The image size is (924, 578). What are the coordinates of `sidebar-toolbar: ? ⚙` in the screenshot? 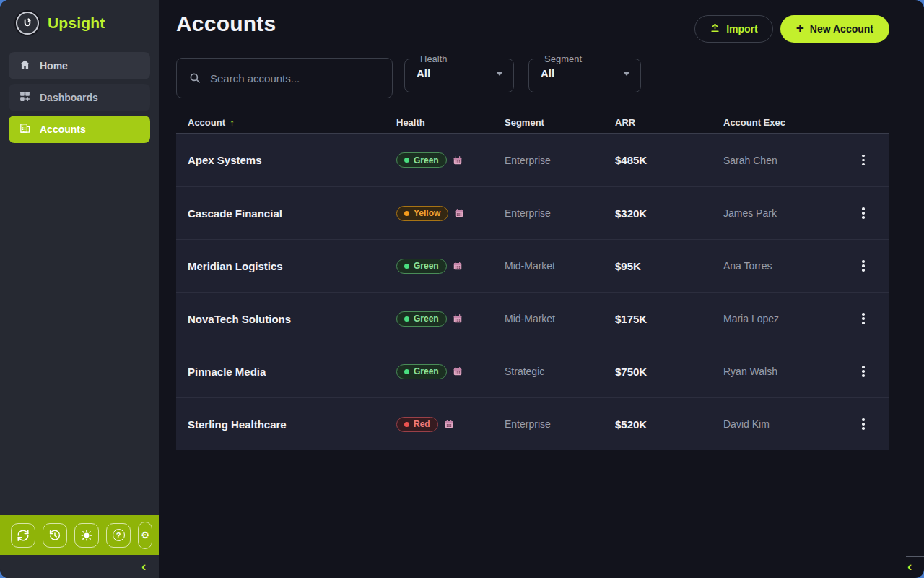 It's located at (79, 535).